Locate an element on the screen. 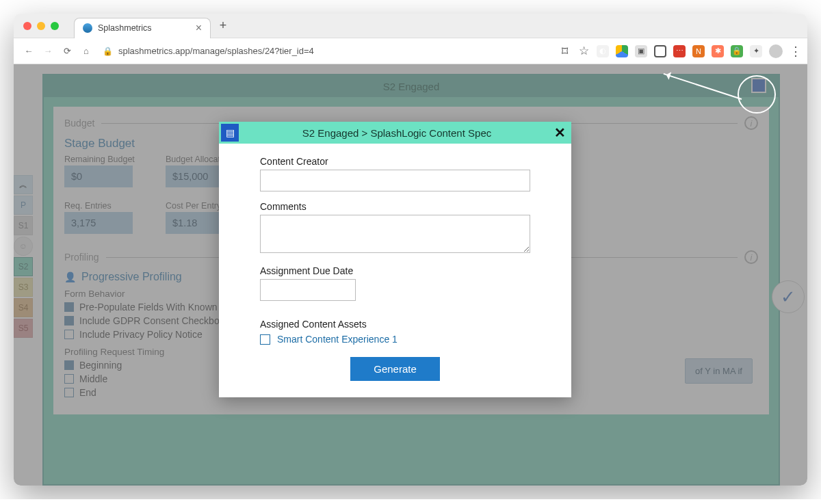 This screenshot has width=821, height=504. generate-button: Generate is located at coordinates (395, 369).